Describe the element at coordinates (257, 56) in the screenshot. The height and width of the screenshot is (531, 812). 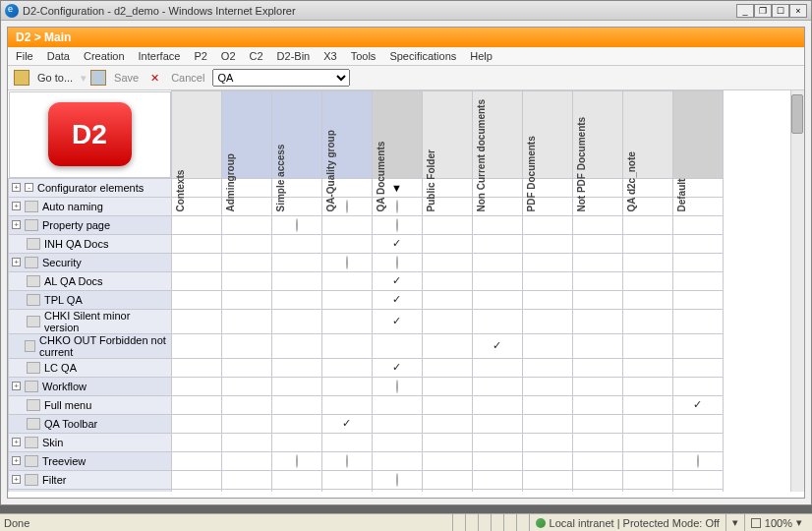
I see `menu-c2: C2` at that location.